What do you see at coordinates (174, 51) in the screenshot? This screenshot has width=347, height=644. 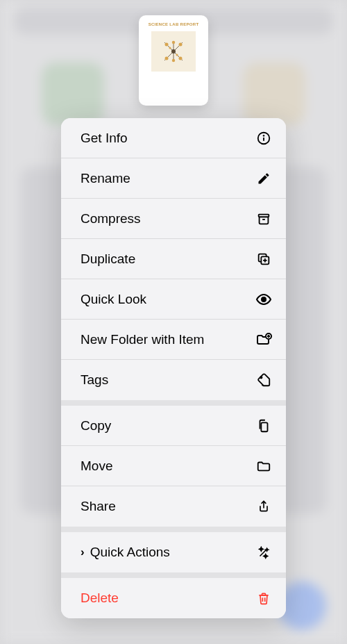 I see `preview-graphic` at bounding box center [174, 51].